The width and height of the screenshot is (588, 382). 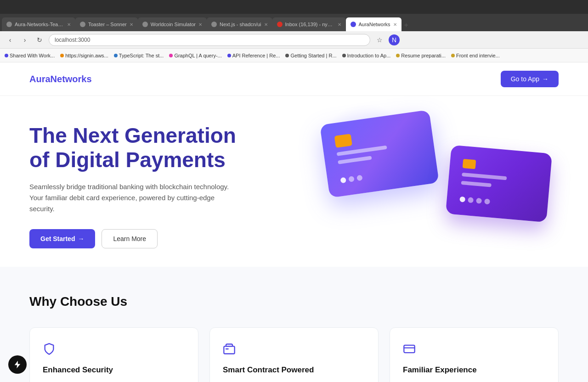 I want to click on features-grid: Enhanced Security Protected by Lit Proto…, so click(x=294, y=354).